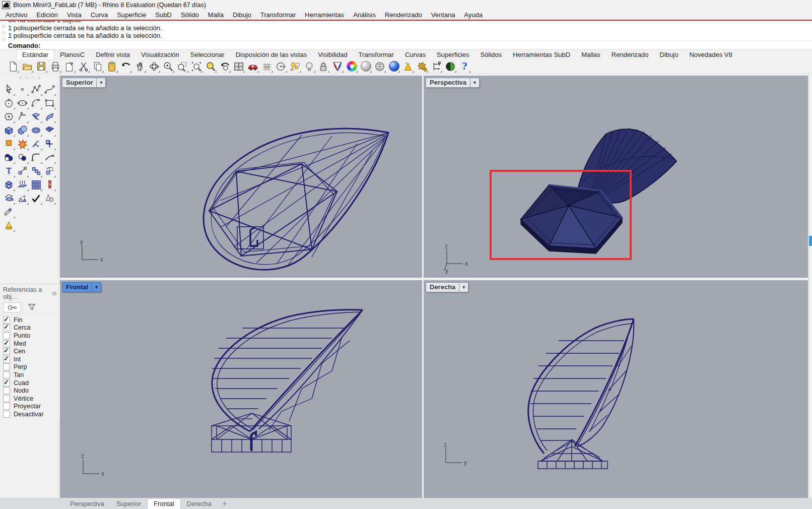 The width and height of the screenshot is (812, 509). I want to click on tool-rotate-icon, so click(50, 171).